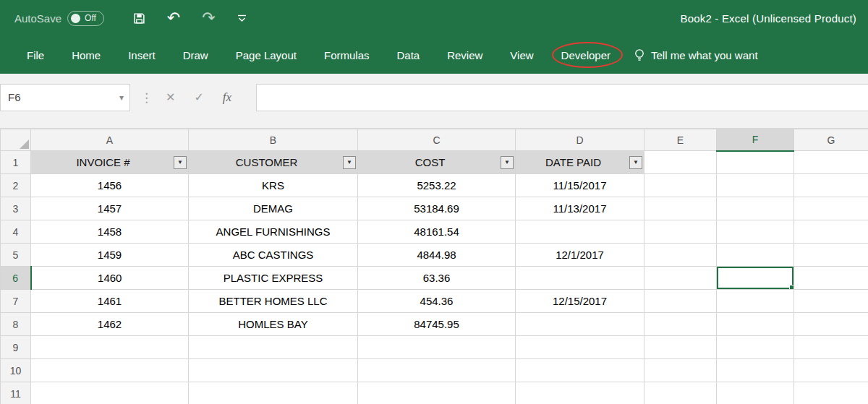 This screenshot has height=404, width=868. What do you see at coordinates (110, 140) in the screenshot?
I see `column-header-a: A` at bounding box center [110, 140].